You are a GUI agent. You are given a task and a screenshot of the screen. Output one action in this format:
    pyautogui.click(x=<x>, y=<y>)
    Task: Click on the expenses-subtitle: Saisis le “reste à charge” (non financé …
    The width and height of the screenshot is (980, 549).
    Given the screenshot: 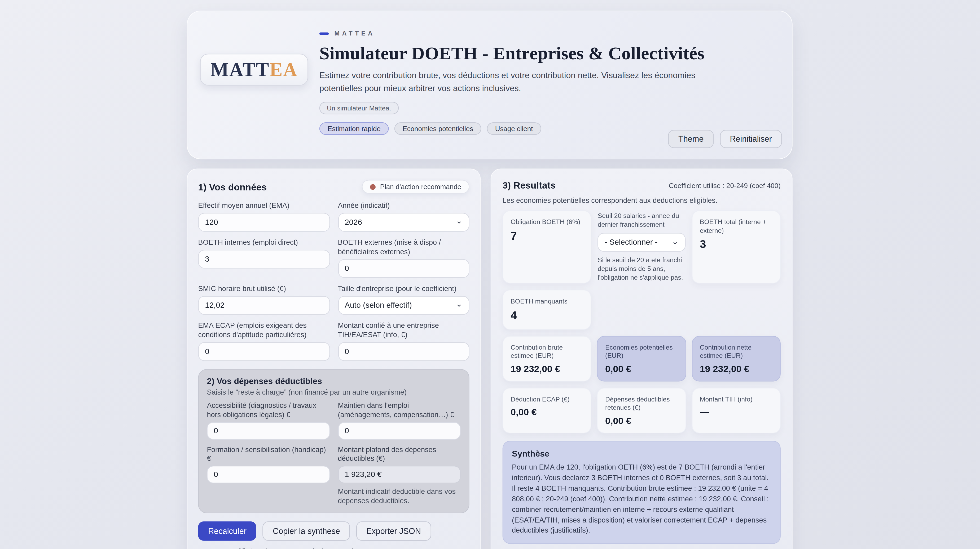 What is the action you would take?
    pyautogui.click(x=333, y=392)
    